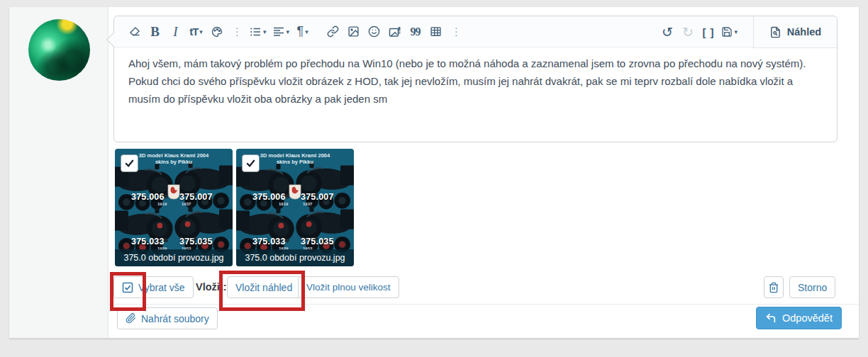 This screenshot has width=868, height=357. I want to click on save-draft-button: ▾, so click(729, 32).